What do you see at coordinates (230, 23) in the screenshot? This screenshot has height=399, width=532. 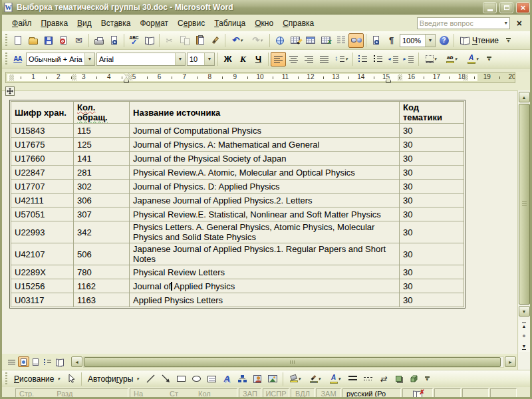 I see `menu-item-table: Таблица` at bounding box center [230, 23].